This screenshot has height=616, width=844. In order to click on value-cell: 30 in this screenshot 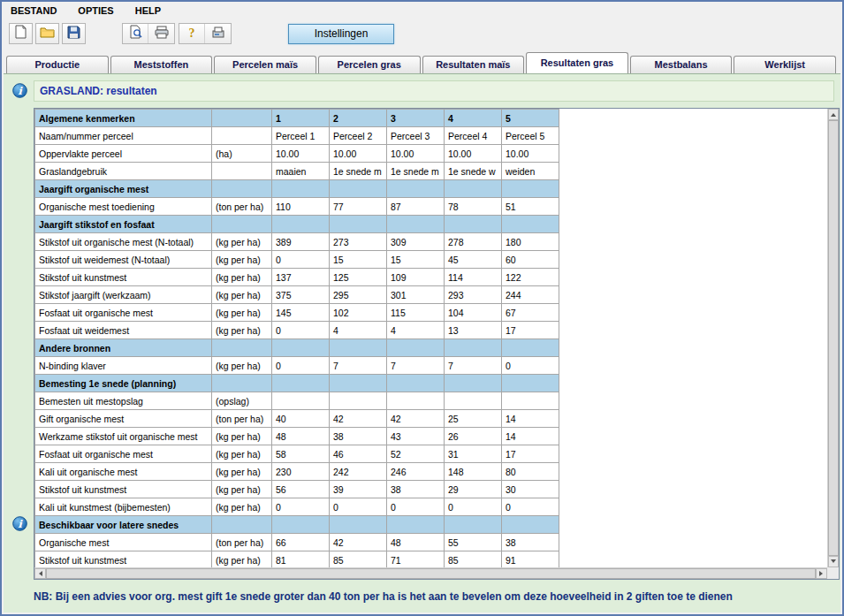, I will do `click(530, 490)`.